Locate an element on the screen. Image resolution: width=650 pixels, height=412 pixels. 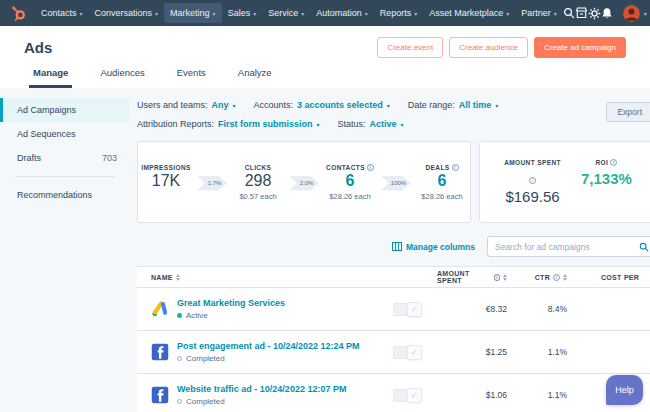
table-row: Website traffic ad - 10/24/2022 12:07 PM… is located at coordinates (394, 393).